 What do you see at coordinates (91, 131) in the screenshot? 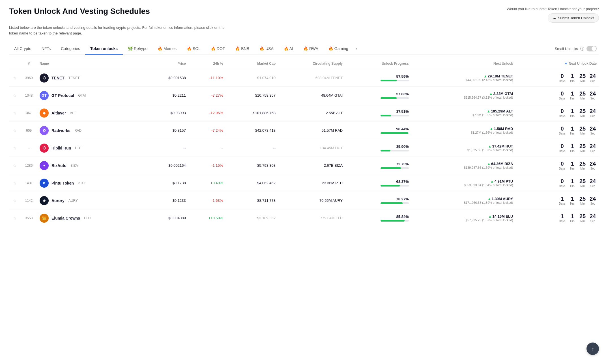
I see `name-cell: ✿ Radworks RAD` at bounding box center [91, 131].